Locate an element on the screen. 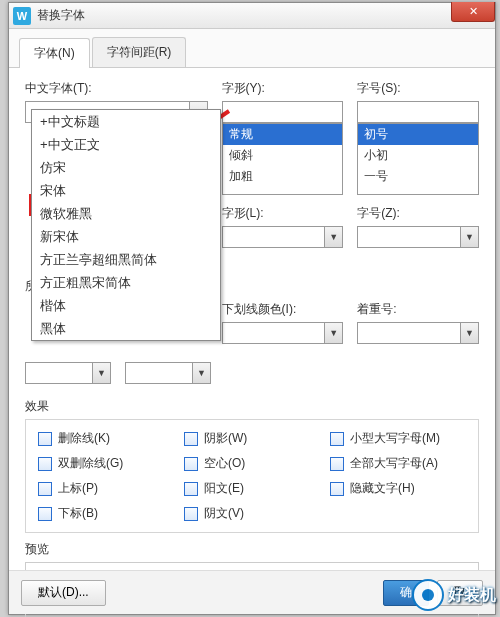 This screenshot has height=617, width=500. default-button: 默认(D)... is located at coordinates (64, 593).